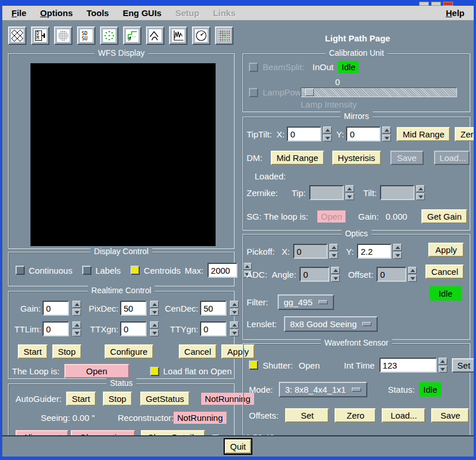 This screenshot has width=476, height=460. I want to click on show-details-button: Show Details, so click(173, 432).